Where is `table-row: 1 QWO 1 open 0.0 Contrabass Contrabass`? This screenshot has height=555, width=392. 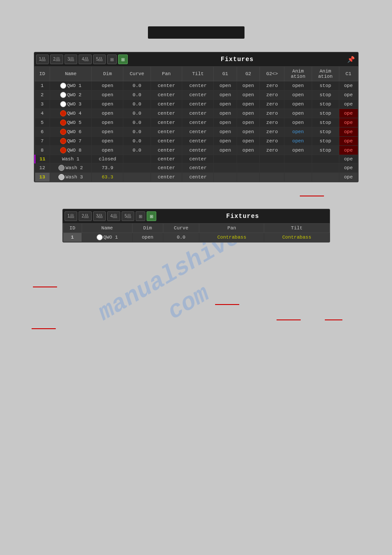
table-row: 1 QWO 1 open 0.0 Contrabass Contrabass is located at coordinates (196, 237).